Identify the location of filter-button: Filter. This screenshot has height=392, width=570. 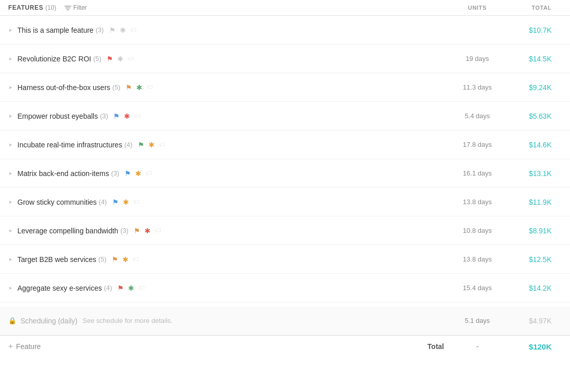
(76, 8).